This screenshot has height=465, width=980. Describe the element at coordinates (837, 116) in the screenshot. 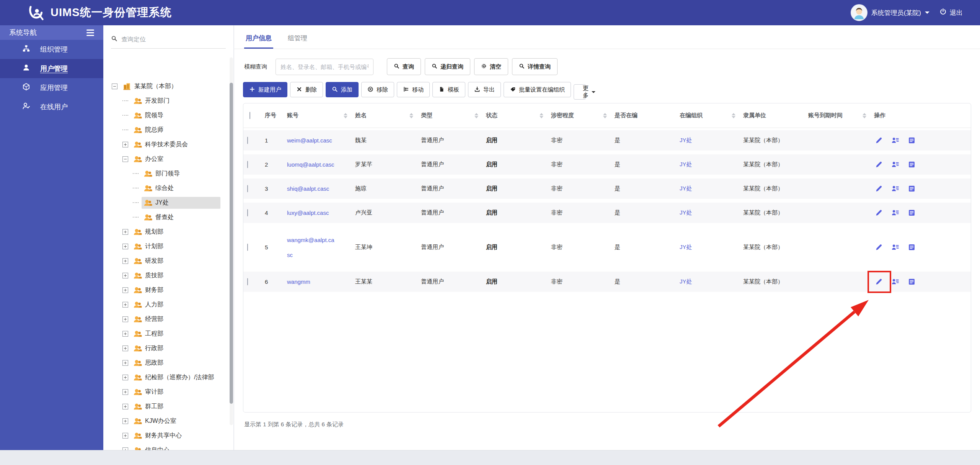

I see `column-header: 账号到期时间` at that location.